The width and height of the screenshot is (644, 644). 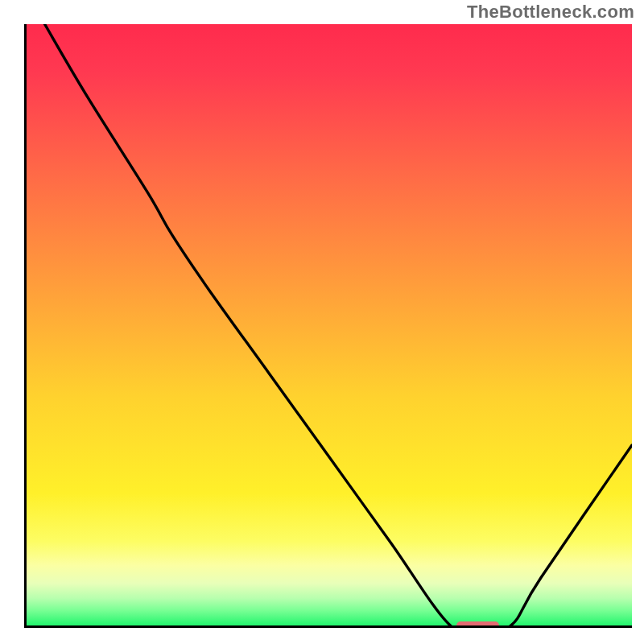 I want to click on optimal-marker, so click(x=478, y=625).